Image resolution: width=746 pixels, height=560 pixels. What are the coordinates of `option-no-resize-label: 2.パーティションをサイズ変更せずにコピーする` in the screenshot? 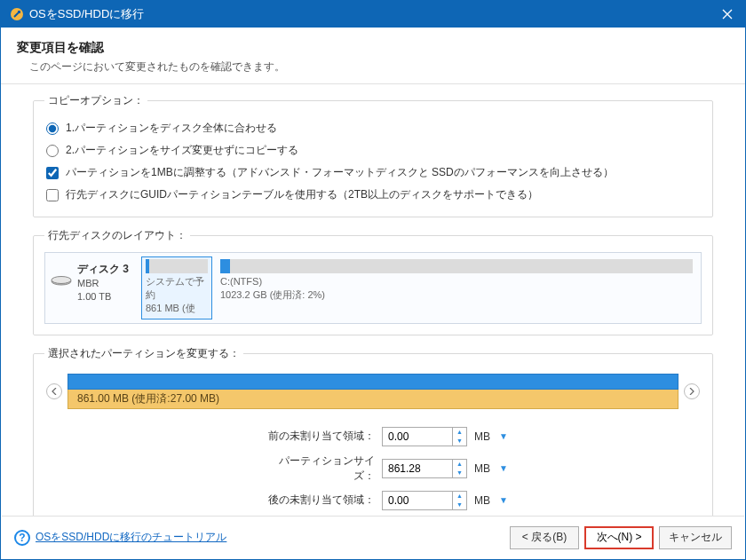 It's located at (182, 151).